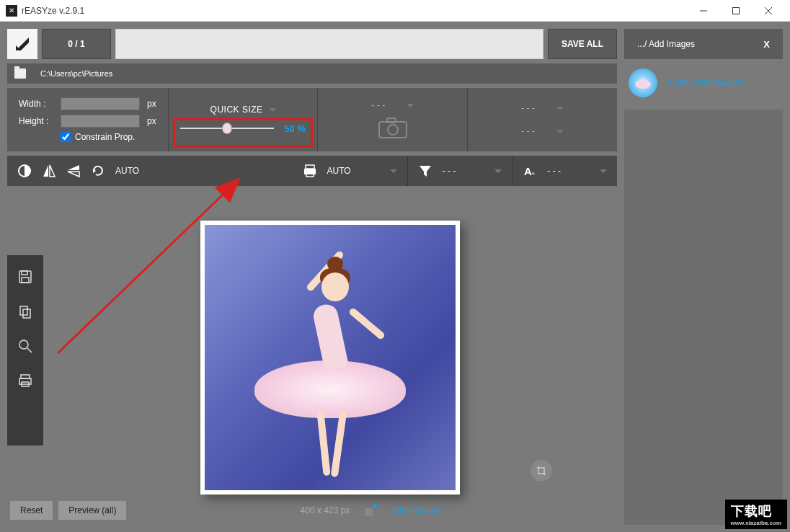  What do you see at coordinates (244, 120) in the screenshot?
I see `quick-size-box: QUICK SIZE 50 %` at bounding box center [244, 120].